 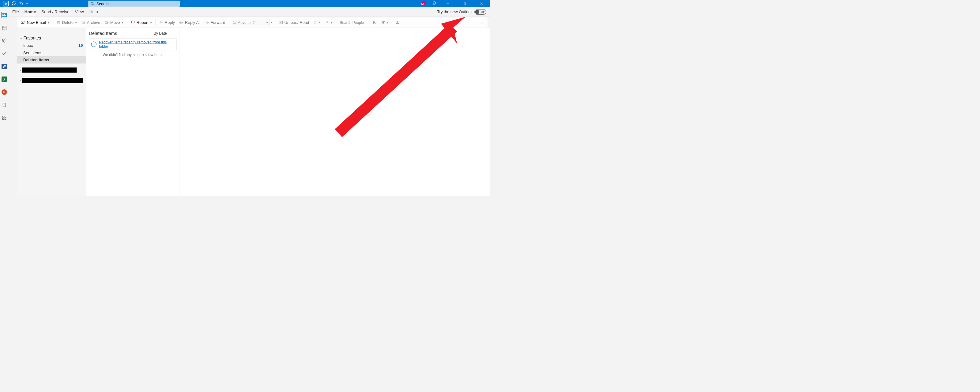 I want to click on excel-app-icon: X, so click(x=4, y=79).